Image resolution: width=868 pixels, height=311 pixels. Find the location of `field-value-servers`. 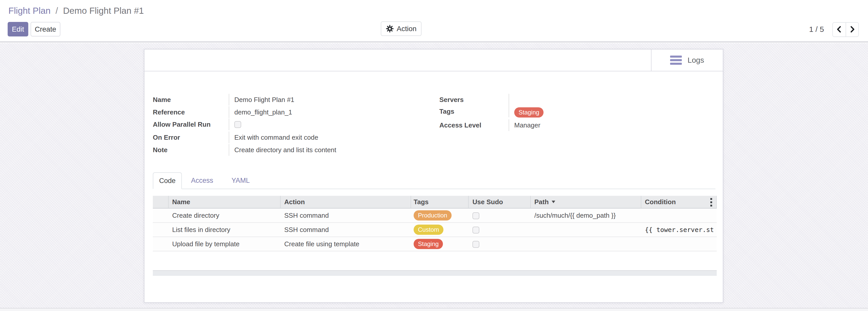

field-value-servers is located at coordinates (512, 96).